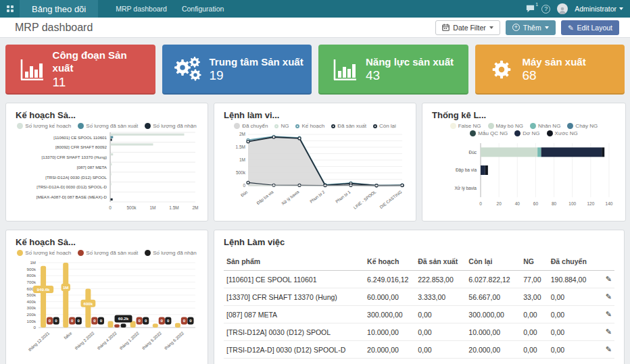 The width and height of the screenshot is (630, 364). I want to click on legend-item: Cháy NG, so click(583, 126).